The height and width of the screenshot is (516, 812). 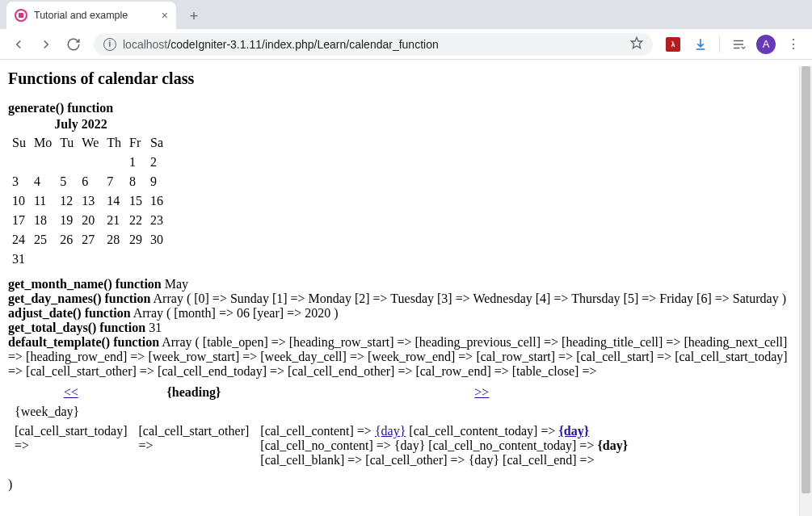 I want to click on calendar-day-cell: 8, so click(x=136, y=182).